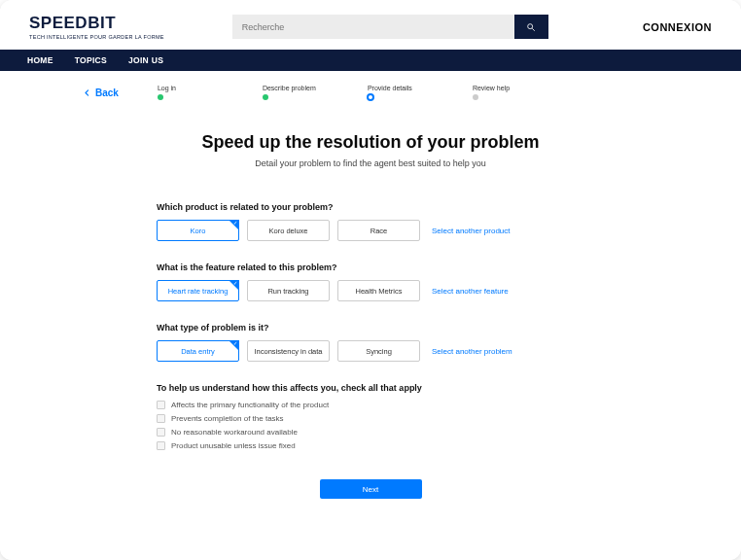  I want to click on check-row: Product unusable unless issue fixed, so click(370, 445).